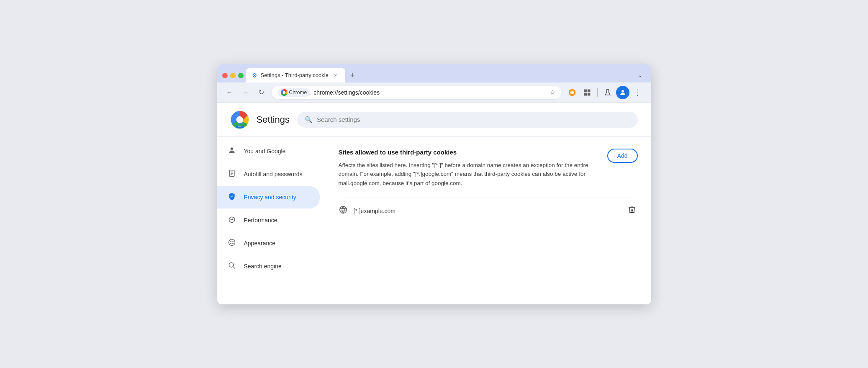 Image resolution: width=868 pixels, height=368 pixels. Describe the element at coordinates (488, 211) in the screenshot. I see `cookie-entry: [*.]example.com` at that location.